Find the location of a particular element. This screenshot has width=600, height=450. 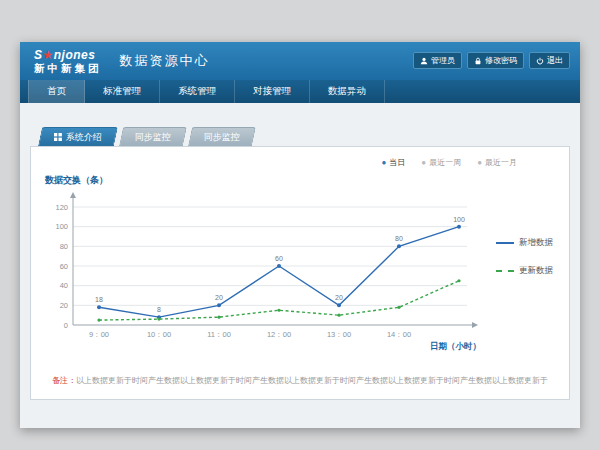

tab-bar: 系统介绍 同步监控 同步监控 is located at coordinates (310, 136).